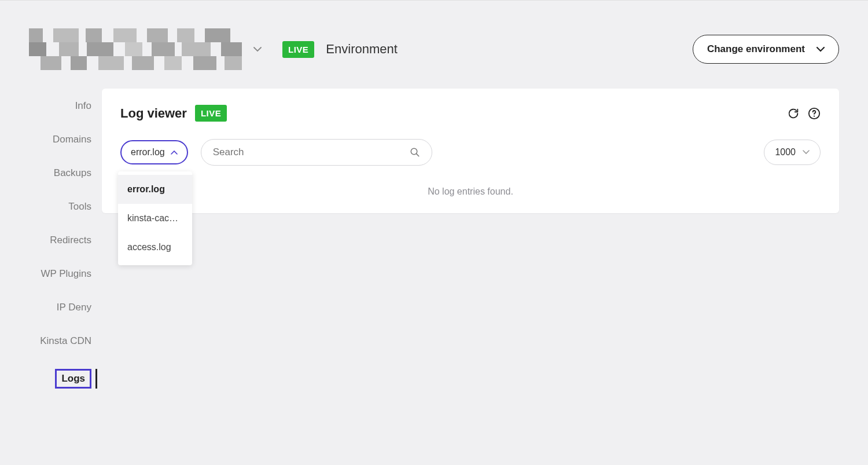  Describe the element at coordinates (211, 113) in the screenshot. I see `panel-live-badge: LIVE` at that location.